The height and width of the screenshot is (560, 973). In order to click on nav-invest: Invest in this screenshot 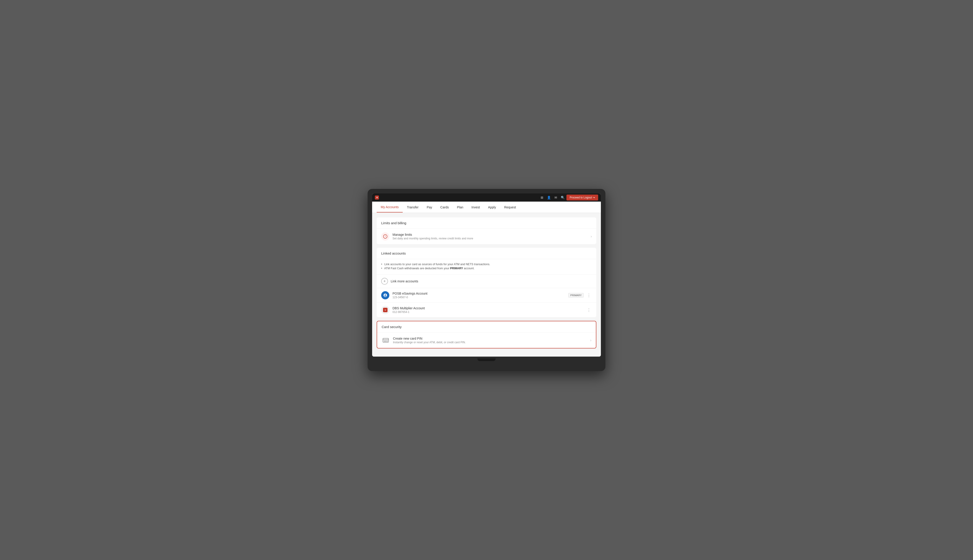, I will do `click(476, 207)`.